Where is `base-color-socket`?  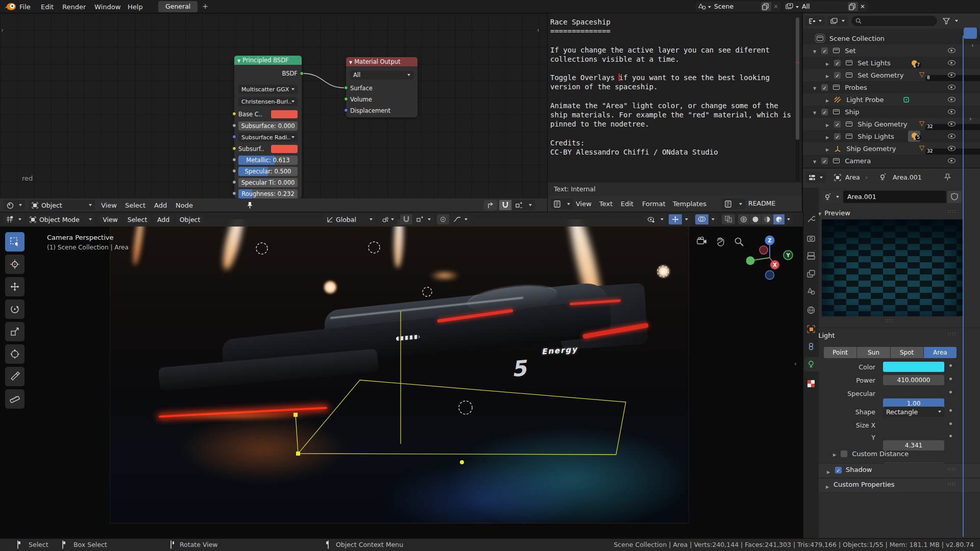
base-color-socket is located at coordinates (234, 114).